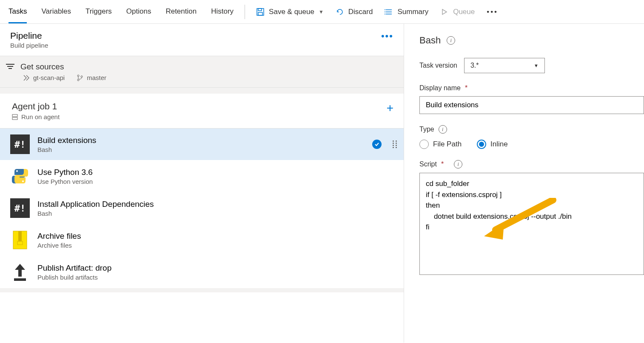  What do you see at coordinates (42, 67) in the screenshot?
I see `get-sources-title: Get sources` at bounding box center [42, 67].